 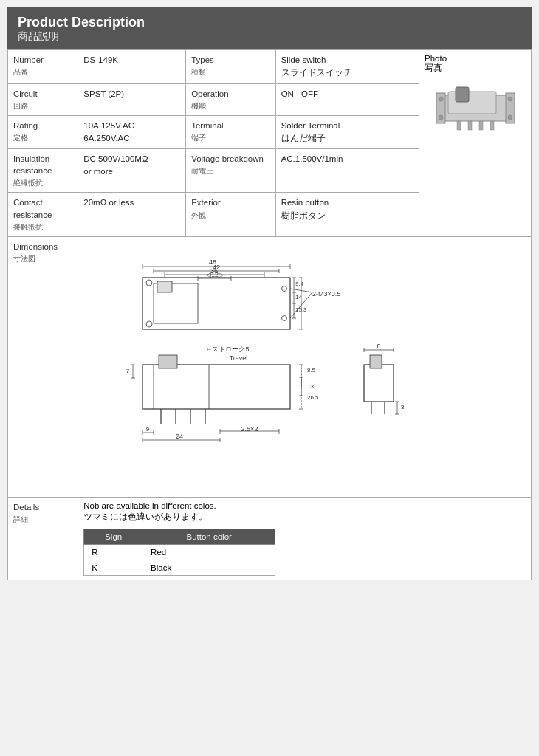 I want to click on sign-col-header: Sign, so click(x=114, y=536).